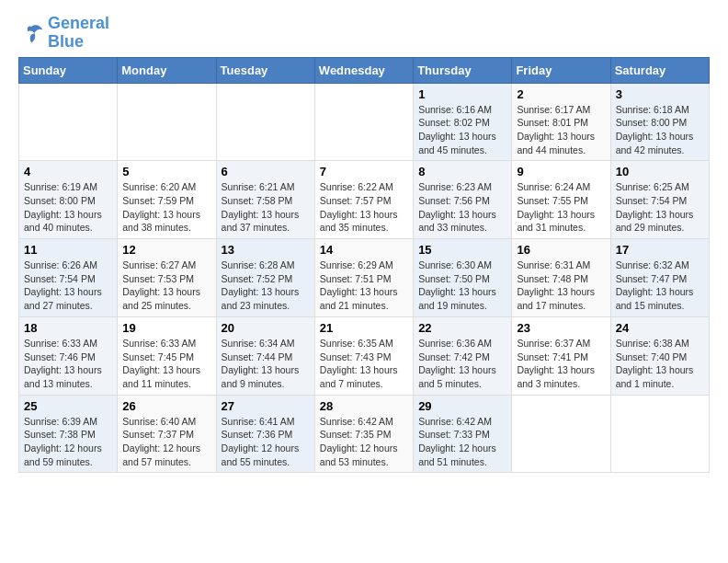 The image size is (728, 563). I want to click on day-info: Sunrise: 6:19 AM Sunset: 8:00 PM Dayligh…, so click(68, 208).